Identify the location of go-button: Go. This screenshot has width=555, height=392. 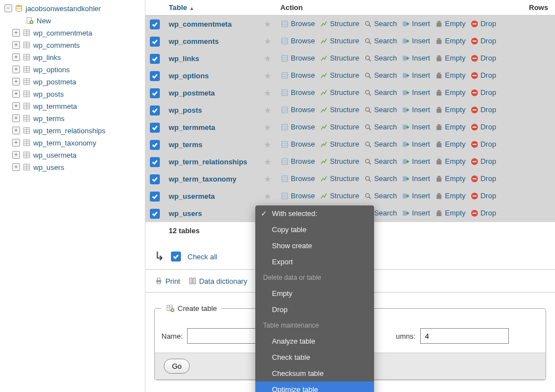
(176, 366).